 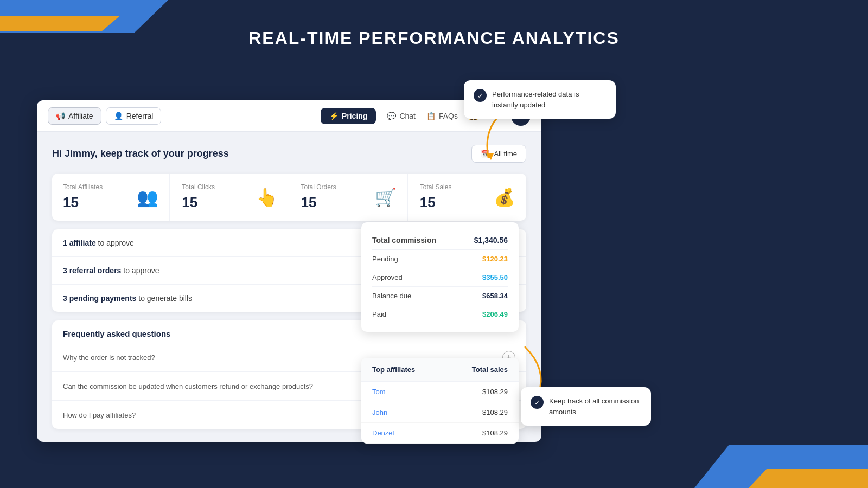 What do you see at coordinates (385, 259) in the screenshot?
I see `commission-pending-label: Pending` at bounding box center [385, 259].